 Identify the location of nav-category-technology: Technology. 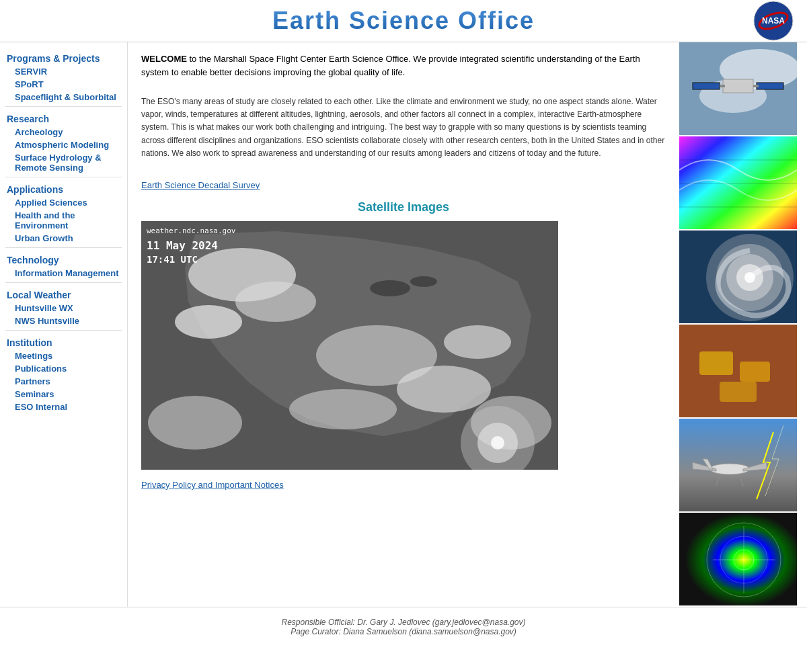
(63, 259).